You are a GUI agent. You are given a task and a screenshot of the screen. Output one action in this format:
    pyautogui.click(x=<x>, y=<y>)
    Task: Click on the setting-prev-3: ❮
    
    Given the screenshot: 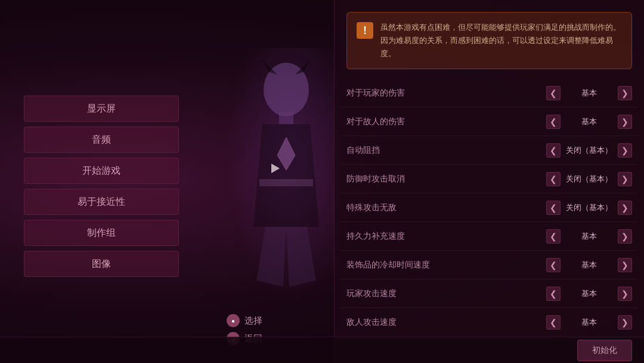 What is the action you would take?
    pyautogui.click(x=553, y=179)
    